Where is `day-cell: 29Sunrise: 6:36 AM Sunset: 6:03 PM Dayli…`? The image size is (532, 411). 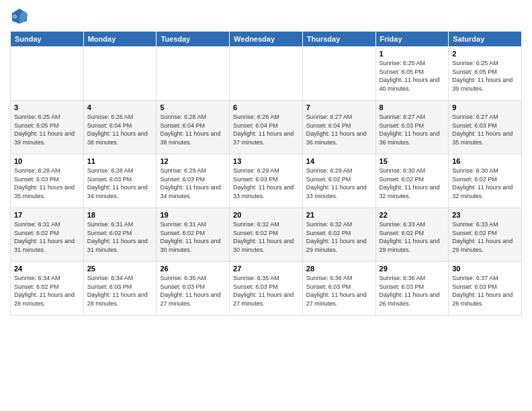
day-cell: 29Sunrise: 6:36 AM Sunset: 6:03 PM Dayli… is located at coordinates (412, 289).